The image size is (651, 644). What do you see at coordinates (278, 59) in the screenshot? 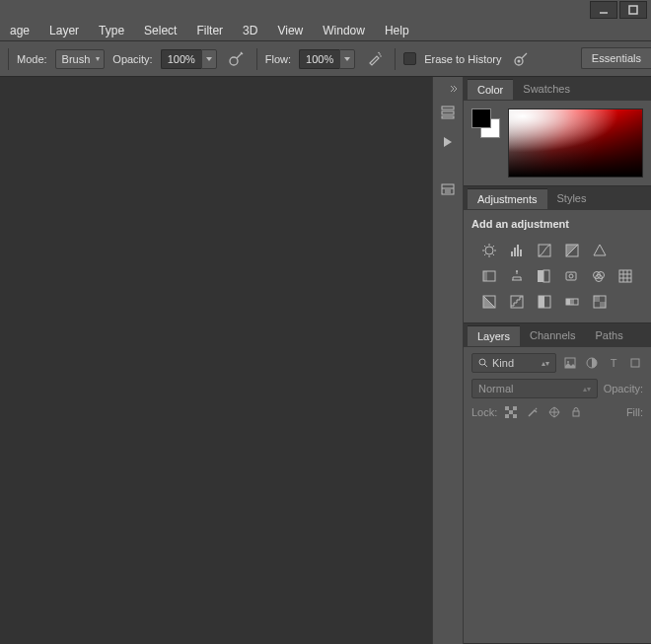
I see `flow-label: Flow:` at bounding box center [278, 59].